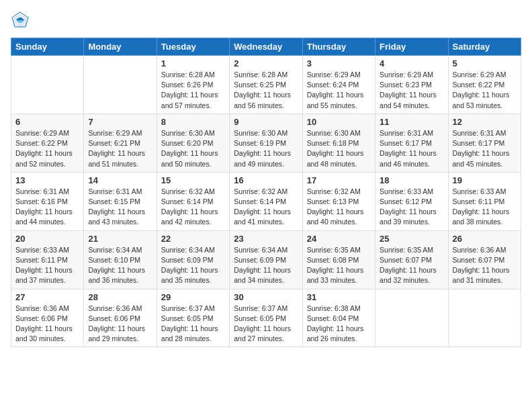  Describe the element at coordinates (266, 259) in the screenshot. I see `week-row-4: 20Sunrise: 6:33 AM Sunset: 6:11 PM Dayli…` at that location.